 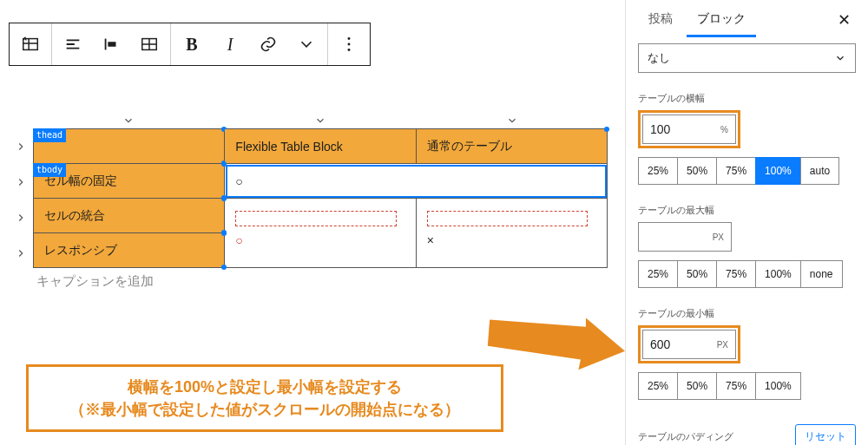 I want to click on tbody-tag: tbody, so click(x=49, y=170).